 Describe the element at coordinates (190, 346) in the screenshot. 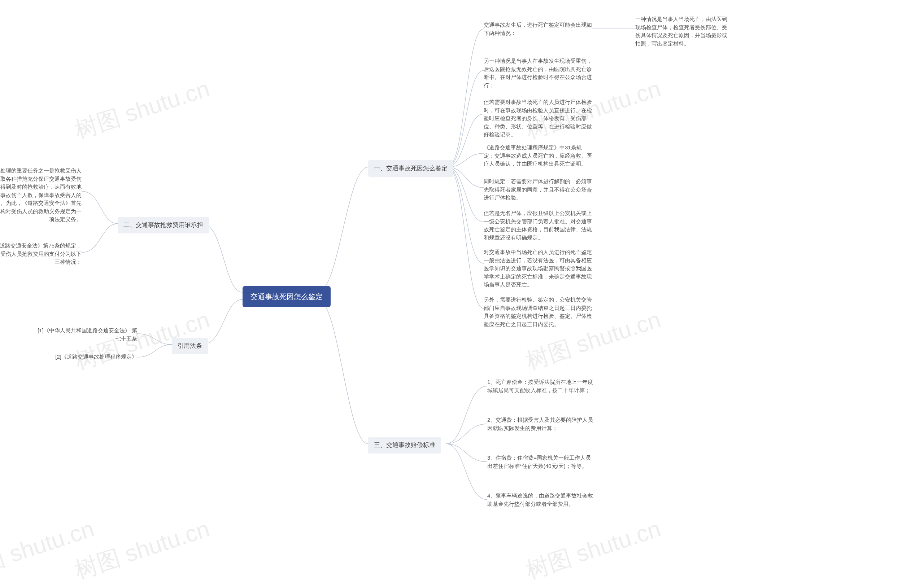

I see `branch-refs: 引用法条` at that location.